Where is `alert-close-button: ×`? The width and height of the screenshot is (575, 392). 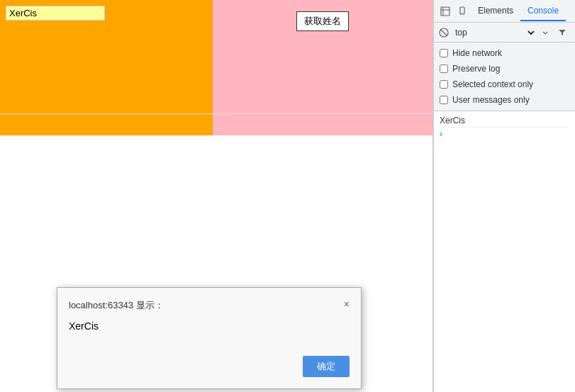 alert-close-button: × is located at coordinates (347, 304).